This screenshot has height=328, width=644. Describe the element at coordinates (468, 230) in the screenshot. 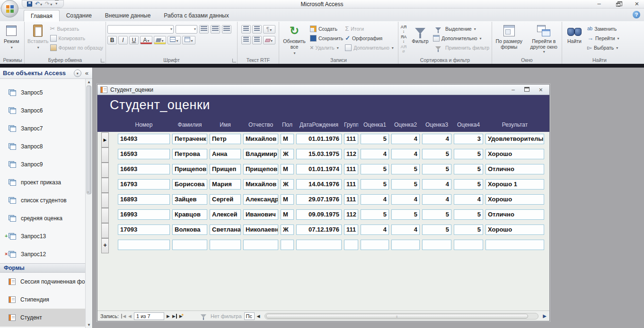

I see `field-cell-r7-c11: 5` at that location.